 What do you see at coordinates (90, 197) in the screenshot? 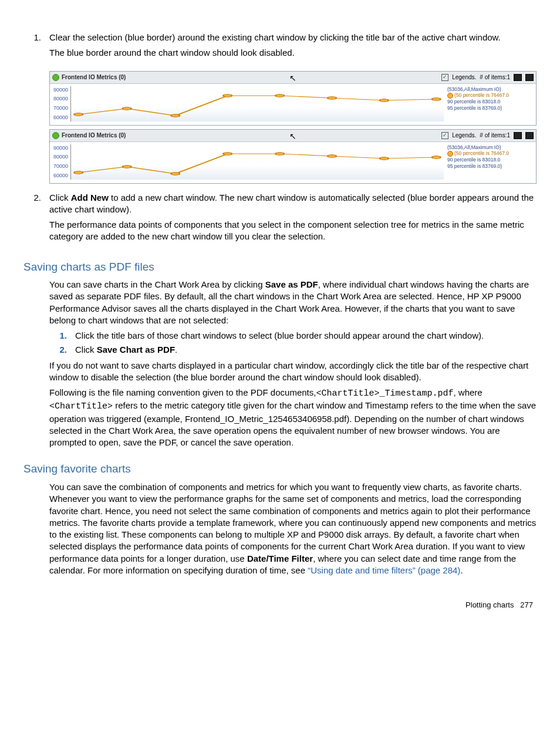
I see `add-new-label: Add New` at bounding box center [90, 197].